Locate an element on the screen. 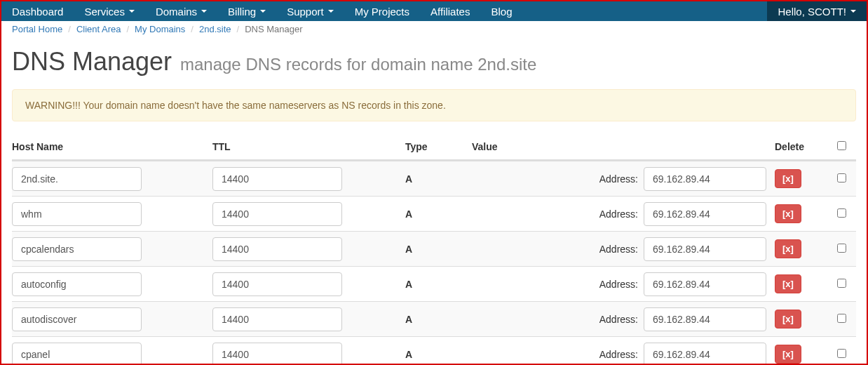 This screenshot has height=365, width=868. nav-item-label: My Projects is located at coordinates (382, 11).